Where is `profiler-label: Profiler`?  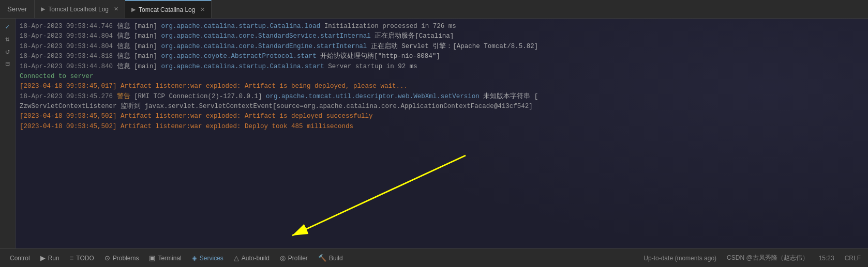 profiler-label: Profiler is located at coordinates (298, 258).